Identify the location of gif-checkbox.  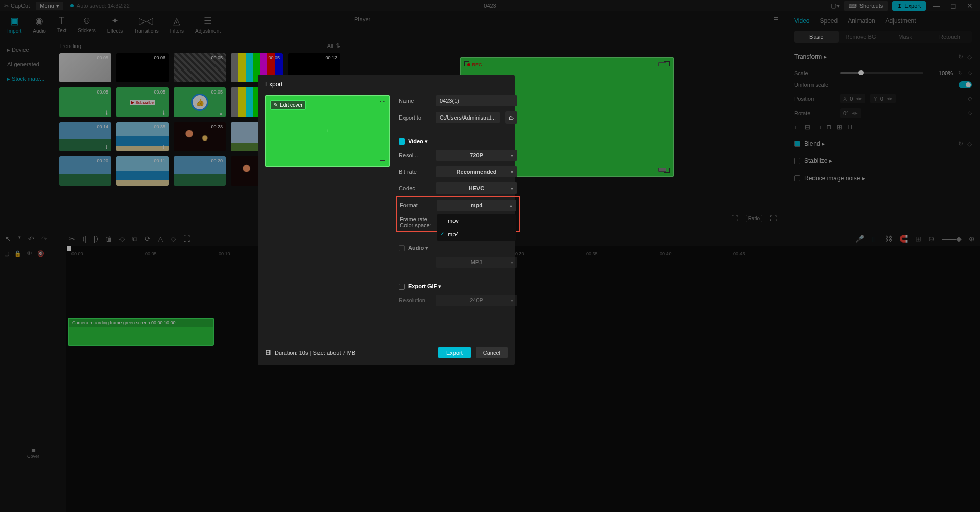
(402, 287).